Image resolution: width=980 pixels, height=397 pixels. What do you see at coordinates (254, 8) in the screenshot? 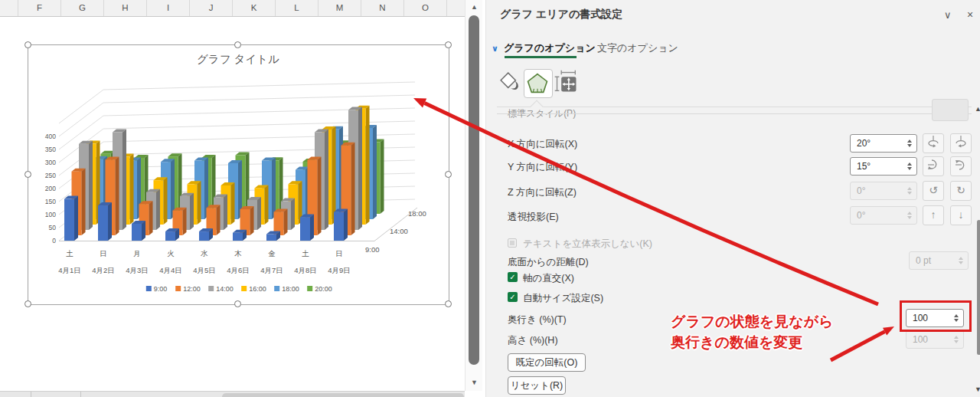
I see `column-header-K: K` at bounding box center [254, 8].